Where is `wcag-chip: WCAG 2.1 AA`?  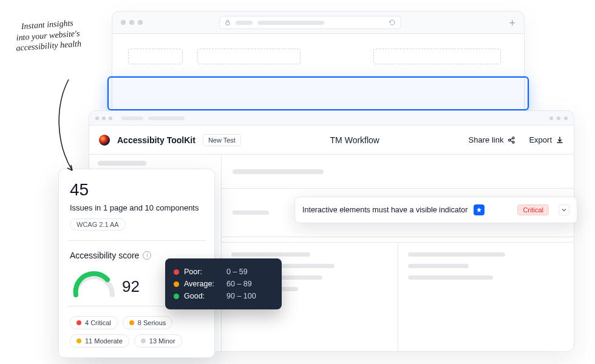 wcag-chip: WCAG 2.1 AA is located at coordinates (98, 224).